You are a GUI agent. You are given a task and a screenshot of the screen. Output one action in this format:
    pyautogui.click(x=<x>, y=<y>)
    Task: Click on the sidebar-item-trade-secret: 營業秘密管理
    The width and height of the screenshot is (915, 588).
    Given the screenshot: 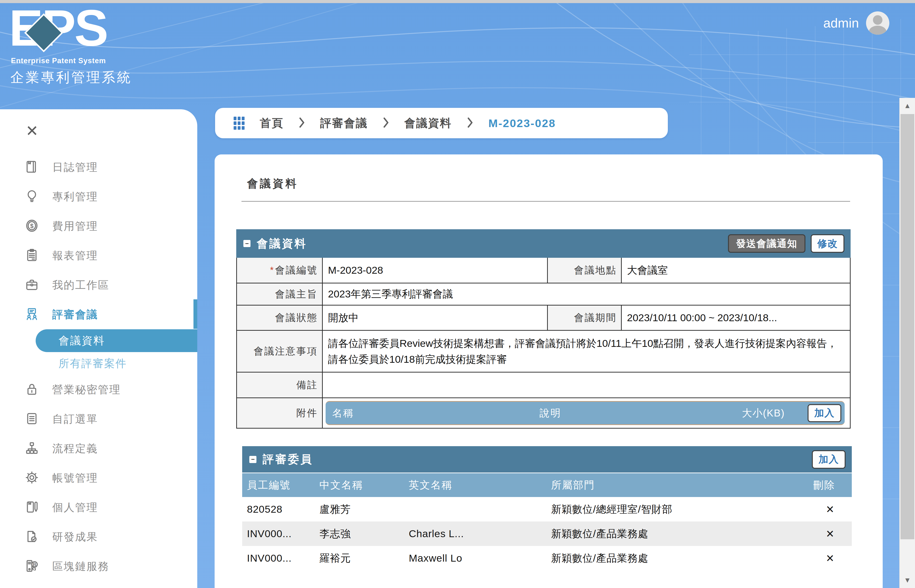 What is the action you would take?
    pyautogui.click(x=99, y=389)
    